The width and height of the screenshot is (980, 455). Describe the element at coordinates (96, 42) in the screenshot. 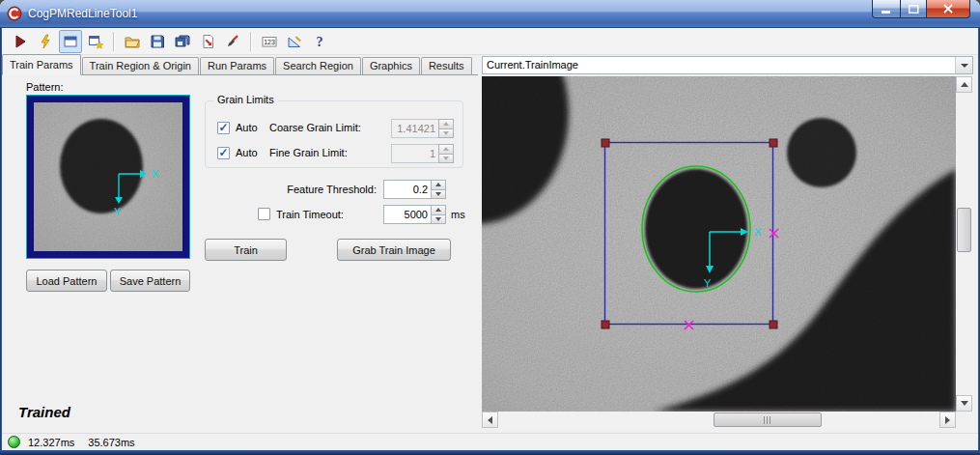

I see `new-tool-button` at that location.